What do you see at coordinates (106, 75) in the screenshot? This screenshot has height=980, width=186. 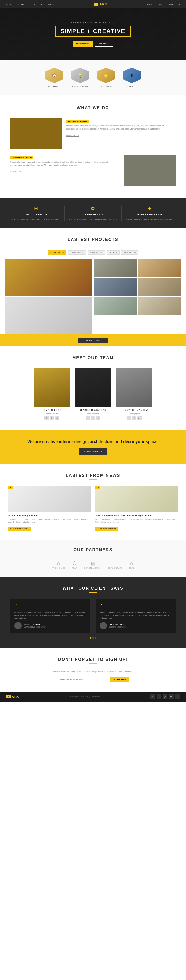 I see `hex-shape-devoted: ⭐` at bounding box center [106, 75].